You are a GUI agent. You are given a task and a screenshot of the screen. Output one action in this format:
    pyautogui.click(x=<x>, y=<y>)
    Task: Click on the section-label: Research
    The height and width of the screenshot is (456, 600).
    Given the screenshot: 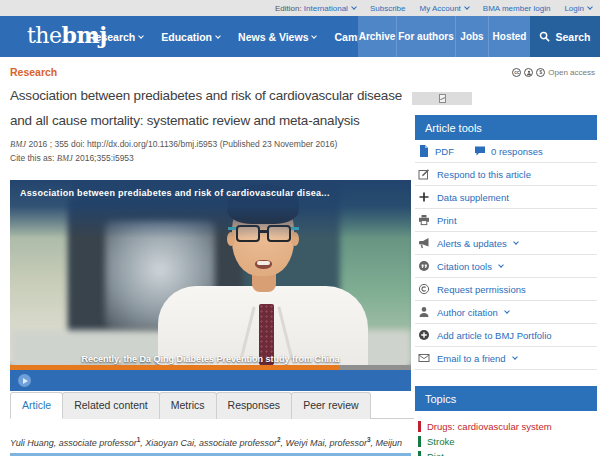 What is the action you would take?
    pyautogui.click(x=34, y=72)
    